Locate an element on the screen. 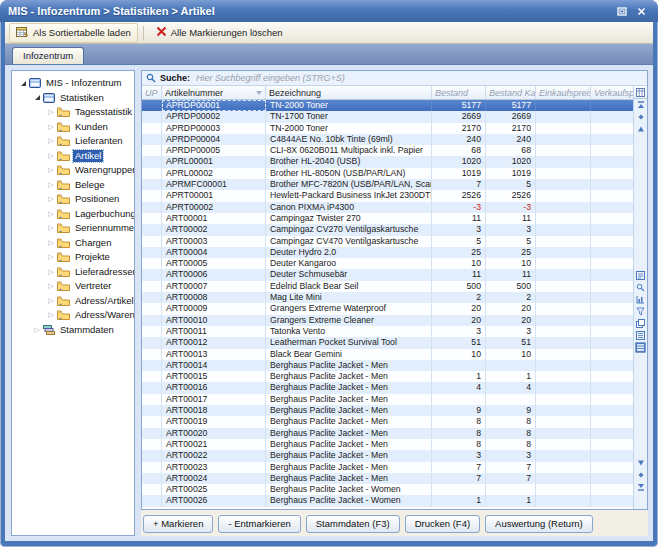 The image size is (658, 547). table-row: ART00018Berghaus Paclite Jacket - Men99 is located at coordinates (388, 410).